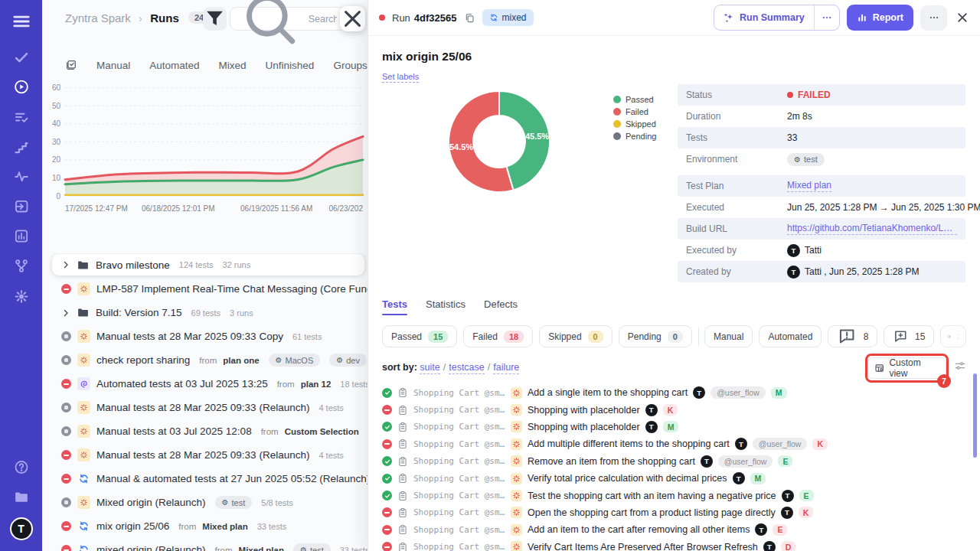 This screenshot has height=551, width=980. What do you see at coordinates (608, 393) in the screenshot?
I see `test-title: Add a single item to the shopping cart` at bounding box center [608, 393].